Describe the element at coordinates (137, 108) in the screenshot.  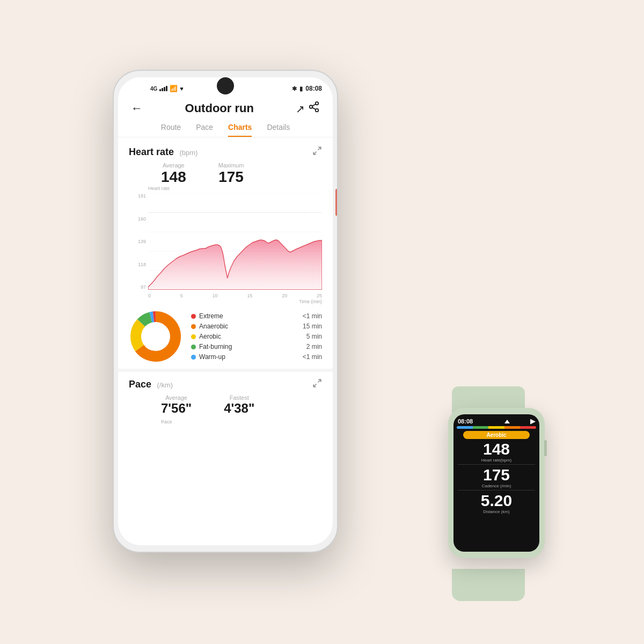
I see `back-button: ←` at that location.